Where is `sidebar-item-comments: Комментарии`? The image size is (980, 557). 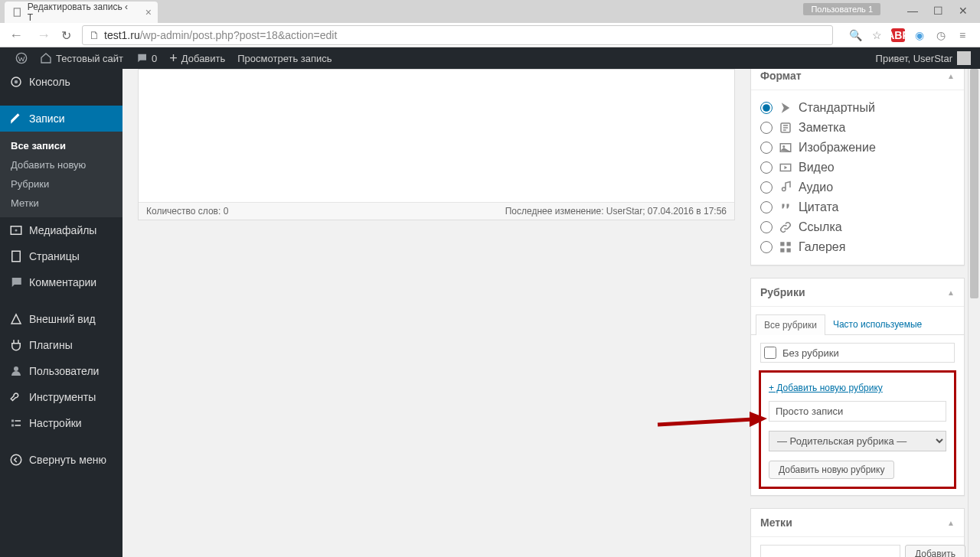 sidebar-item-comments: Комментарии is located at coordinates (61, 282).